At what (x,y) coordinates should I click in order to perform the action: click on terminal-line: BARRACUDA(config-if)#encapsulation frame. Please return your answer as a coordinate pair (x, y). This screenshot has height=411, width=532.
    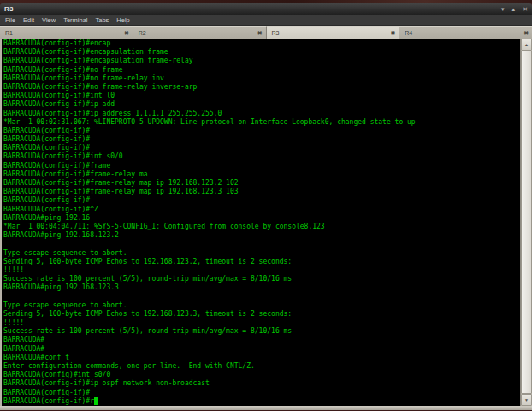
    Looking at the image, I should click on (262, 52).